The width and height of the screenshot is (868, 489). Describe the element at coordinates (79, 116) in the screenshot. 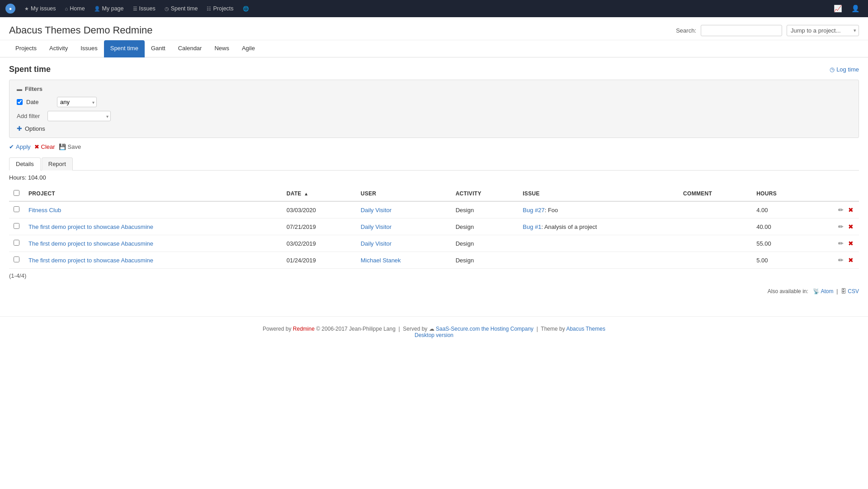

I see `add-filter-select` at that location.